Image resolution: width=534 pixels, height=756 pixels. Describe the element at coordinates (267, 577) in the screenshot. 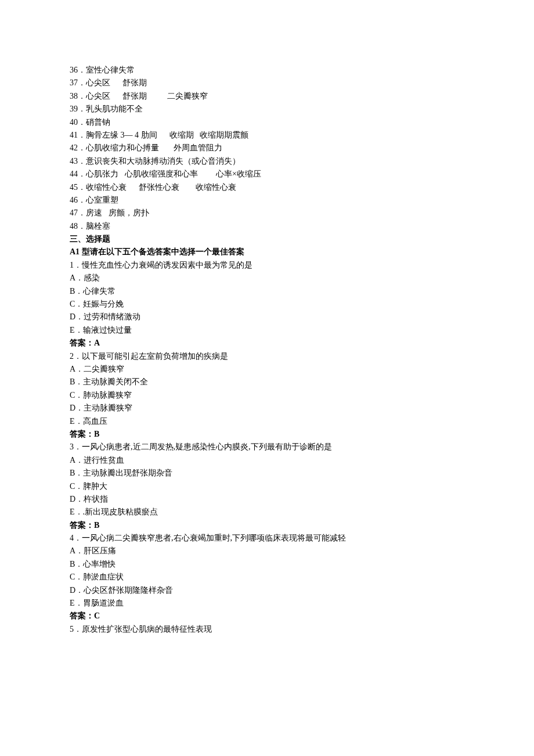

I see `text-line: C．肺淤血症状` at that location.